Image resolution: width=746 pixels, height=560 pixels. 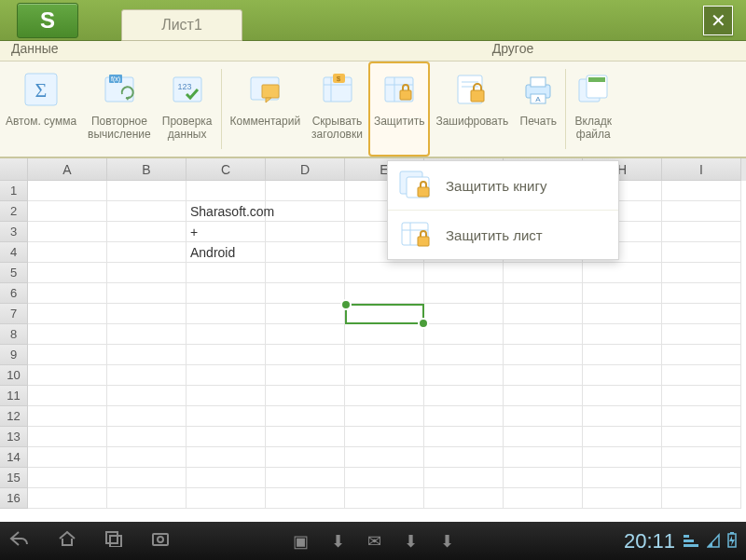 What do you see at coordinates (147, 294) in the screenshot?
I see `cell-B6` at bounding box center [147, 294].